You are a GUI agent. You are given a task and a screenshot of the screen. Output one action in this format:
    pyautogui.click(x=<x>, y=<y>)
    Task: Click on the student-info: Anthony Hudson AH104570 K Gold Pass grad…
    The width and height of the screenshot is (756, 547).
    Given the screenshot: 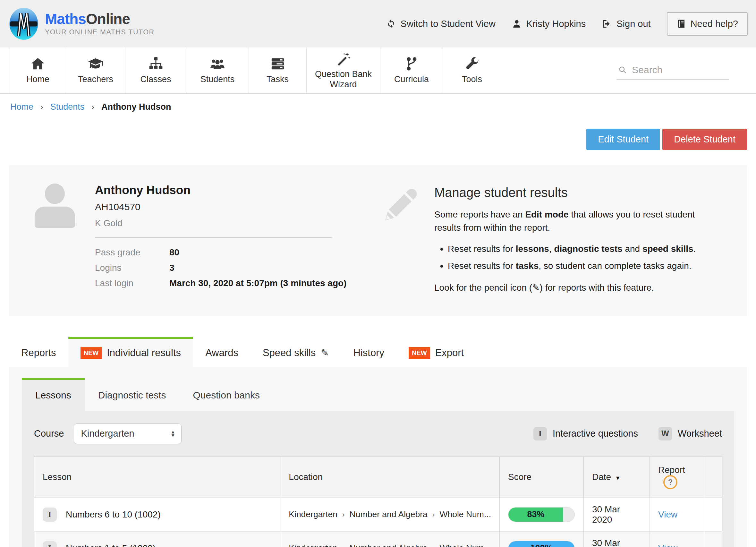 What is the action you would take?
    pyautogui.click(x=221, y=239)
    